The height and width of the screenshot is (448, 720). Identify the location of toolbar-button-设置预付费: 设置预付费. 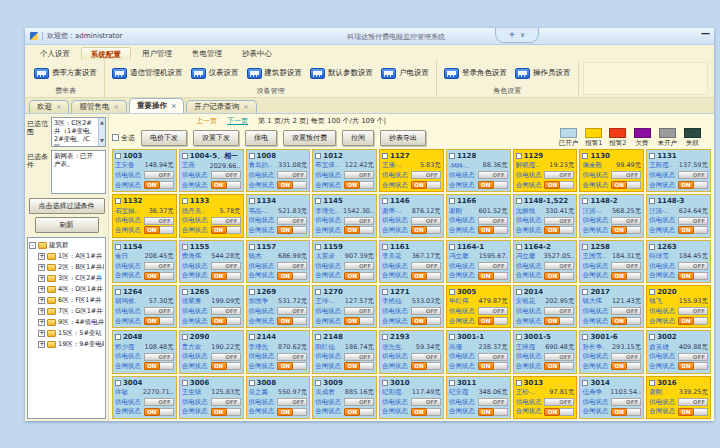
(310, 138).